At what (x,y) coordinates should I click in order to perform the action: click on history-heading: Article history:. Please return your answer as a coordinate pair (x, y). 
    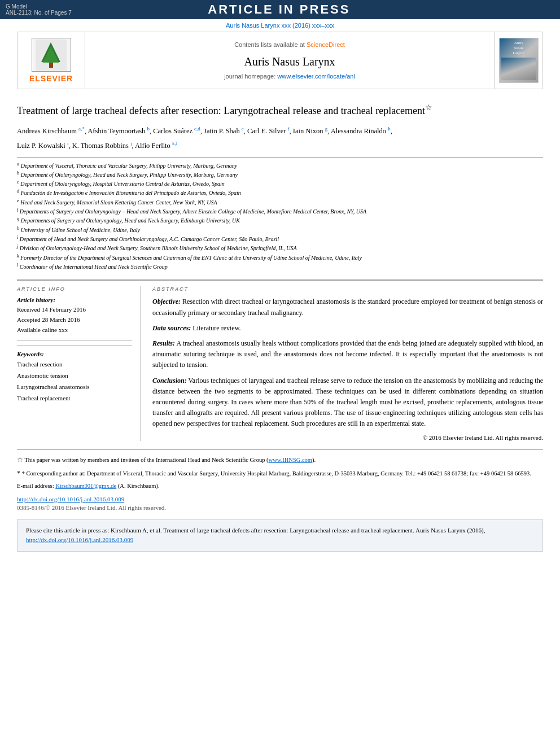
    Looking at the image, I should click on (75, 300).